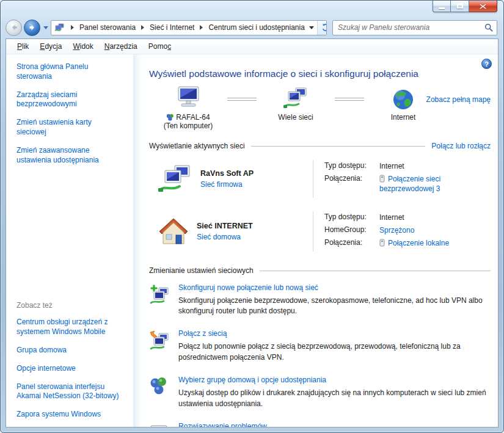 The height and width of the screenshot is (433, 504). Describe the element at coordinates (415, 28) in the screenshot. I see `search-box` at that location.